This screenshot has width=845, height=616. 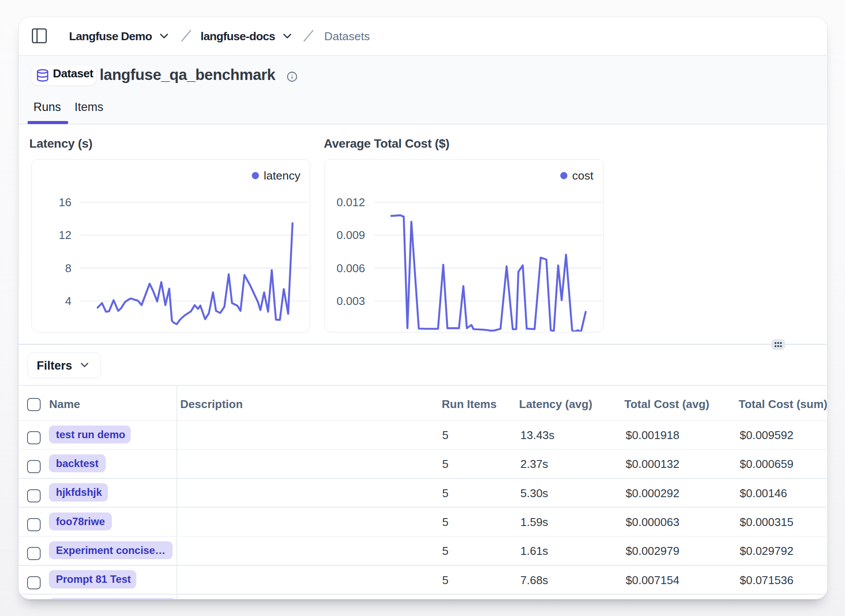 What do you see at coordinates (350, 268) in the screenshot?
I see `svg-text: 0.006` at bounding box center [350, 268].